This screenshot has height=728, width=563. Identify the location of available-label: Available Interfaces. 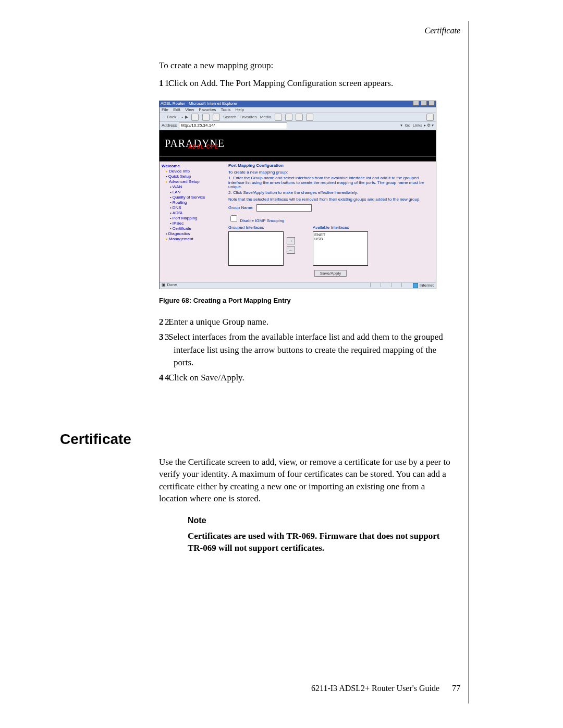
(340, 228).